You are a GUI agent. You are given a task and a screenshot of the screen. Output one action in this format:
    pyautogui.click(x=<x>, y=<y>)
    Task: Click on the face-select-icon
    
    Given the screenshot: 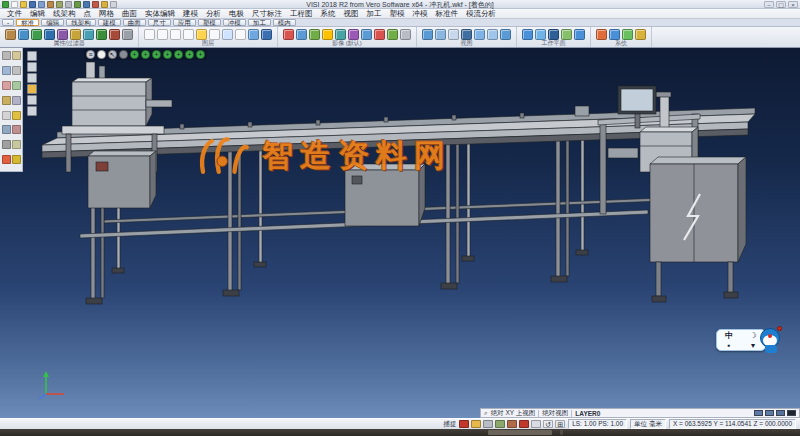 What is the action you would take?
    pyautogui.click(x=32, y=100)
    